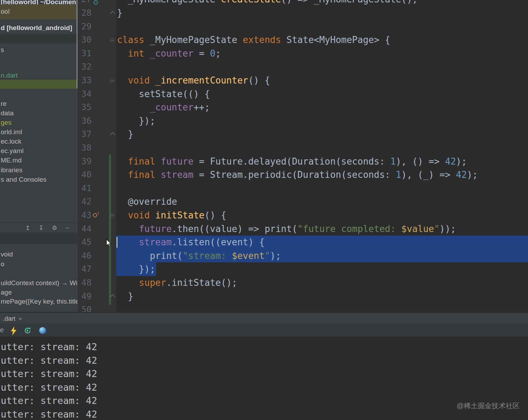 This screenshot has width=528, height=420. Describe the element at coordinates (97, 215) in the screenshot. I see `override-method-icon: ↑` at that location.